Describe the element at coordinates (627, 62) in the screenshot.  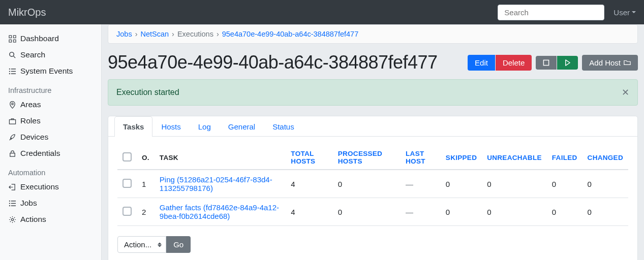
I see `folder-icon` at that location.